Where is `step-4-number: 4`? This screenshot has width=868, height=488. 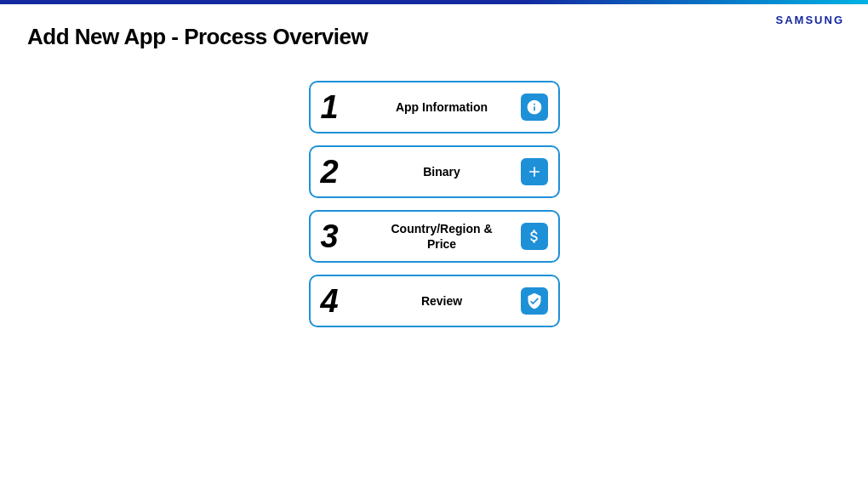
step-4-number: 4 is located at coordinates (342, 301).